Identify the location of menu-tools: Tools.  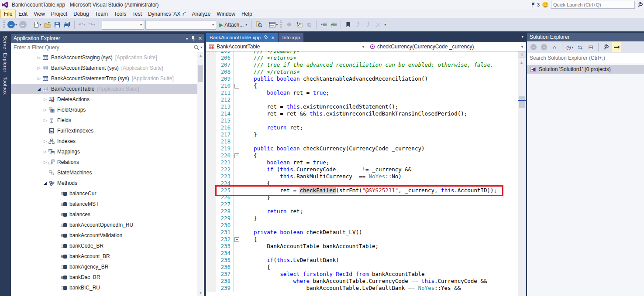
(120, 14).